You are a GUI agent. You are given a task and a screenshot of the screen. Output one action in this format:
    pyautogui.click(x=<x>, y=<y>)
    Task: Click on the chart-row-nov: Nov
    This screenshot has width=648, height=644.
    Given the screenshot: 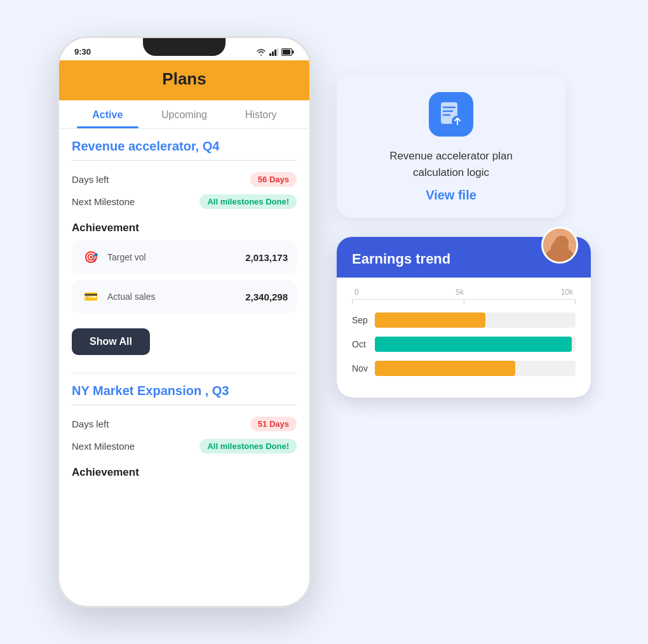 What is the action you would take?
    pyautogui.click(x=464, y=368)
    